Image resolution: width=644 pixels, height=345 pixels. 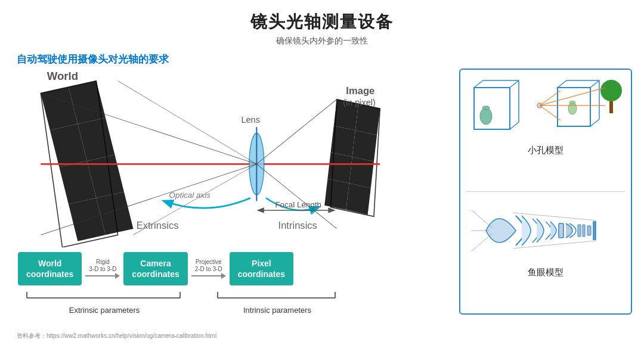 I want to click on pixel-coord-box: Pixelcoordinates, so click(x=261, y=269).